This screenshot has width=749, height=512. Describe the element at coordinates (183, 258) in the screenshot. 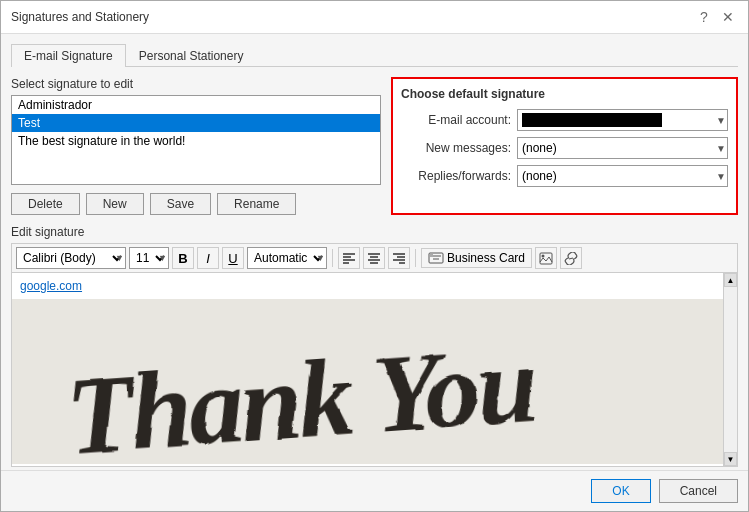

I see `bold-button: B` at that location.